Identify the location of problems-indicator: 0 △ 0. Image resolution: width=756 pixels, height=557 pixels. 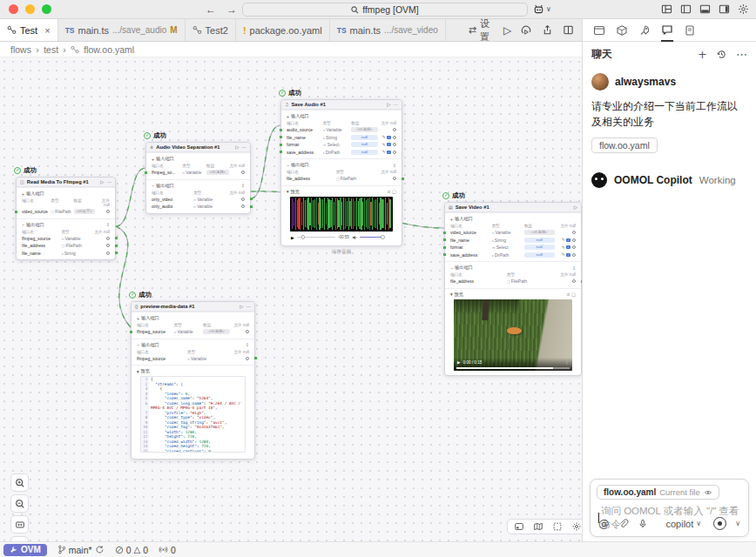
(132, 550).